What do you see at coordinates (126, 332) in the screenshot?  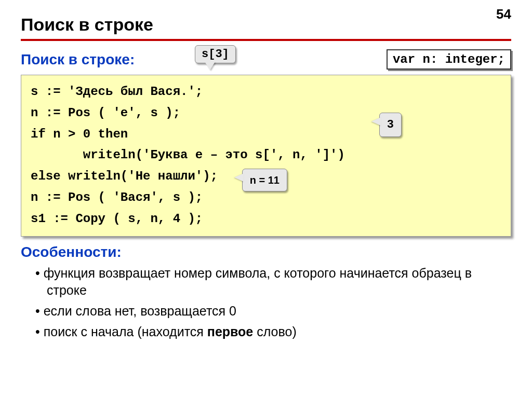 I see `b3-pre: поиск с начала (находится` at bounding box center [126, 332].